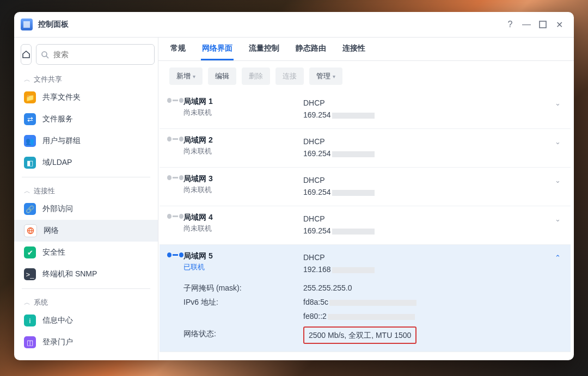  I want to click on file-services-icon: ⇄, so click(30, 119).